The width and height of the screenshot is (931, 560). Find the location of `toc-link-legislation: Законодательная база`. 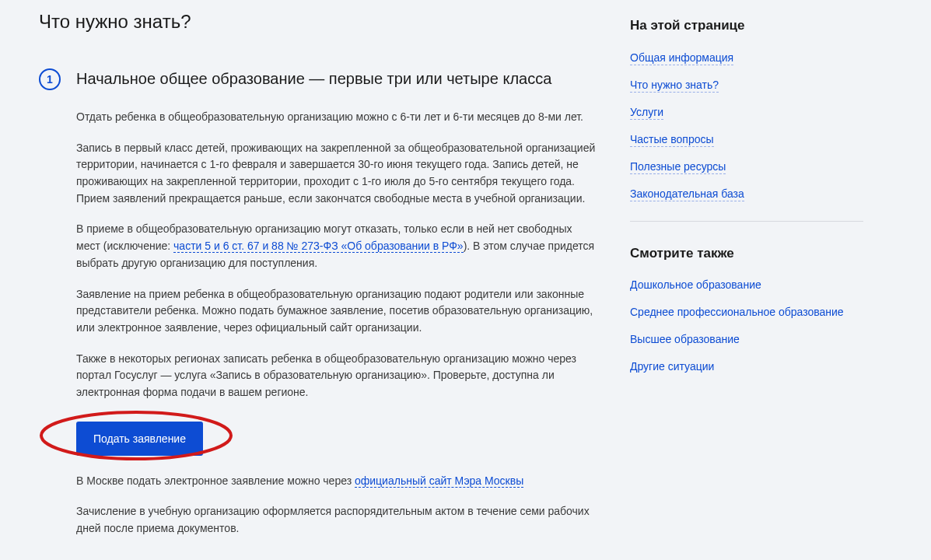

toc-link-legislation: Законодательная база is located at coordinates (688, 194).